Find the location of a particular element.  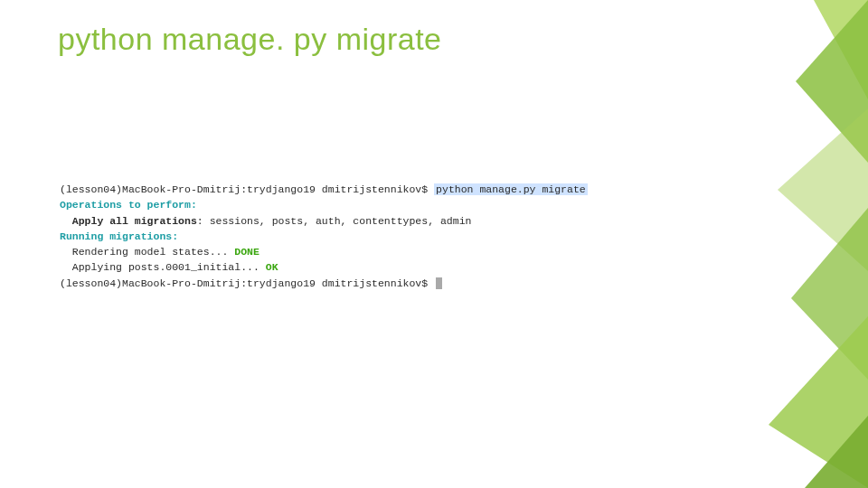

cursor-icon is located at coordinates (439, 284).